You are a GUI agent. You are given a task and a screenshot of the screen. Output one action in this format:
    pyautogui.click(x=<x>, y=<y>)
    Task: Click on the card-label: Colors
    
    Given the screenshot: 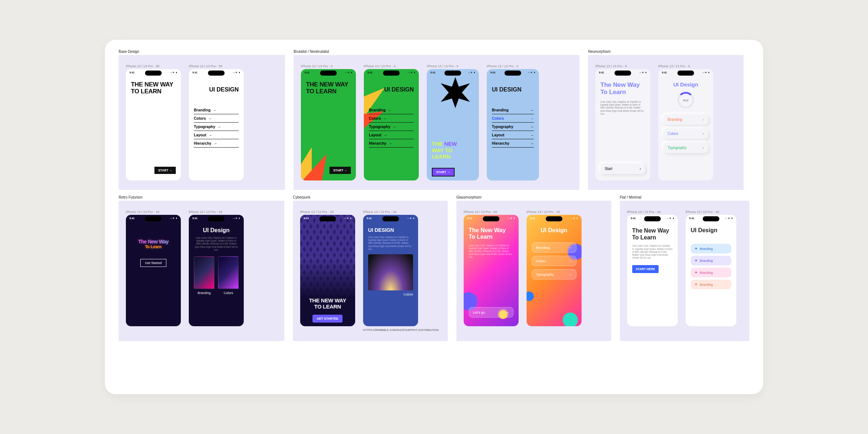 What is the action you would take?
    pyautogui.click(x=391, y=294)
    